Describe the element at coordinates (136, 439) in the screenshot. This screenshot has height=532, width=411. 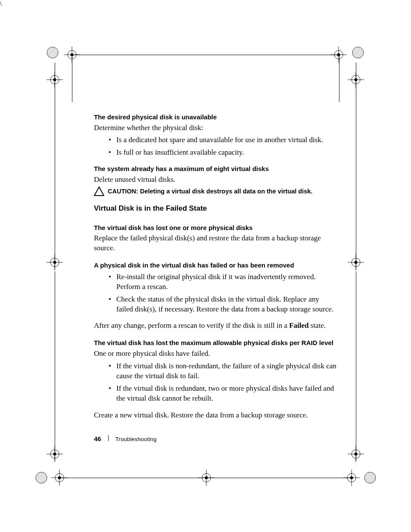
I see `footer-section: Troubleshooting` at that location.